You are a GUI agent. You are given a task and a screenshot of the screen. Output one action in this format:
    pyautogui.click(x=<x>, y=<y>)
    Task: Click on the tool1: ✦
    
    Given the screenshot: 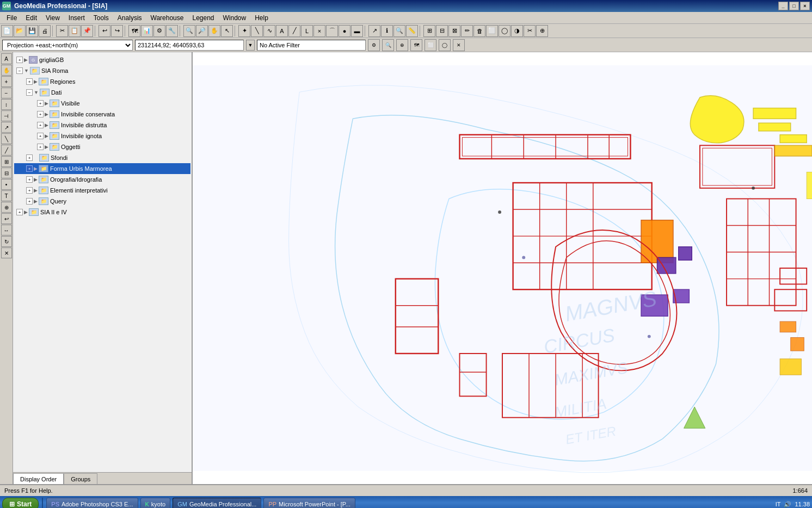 What is the action you would take?
    pyautogui.click(x=244, y=31)
    